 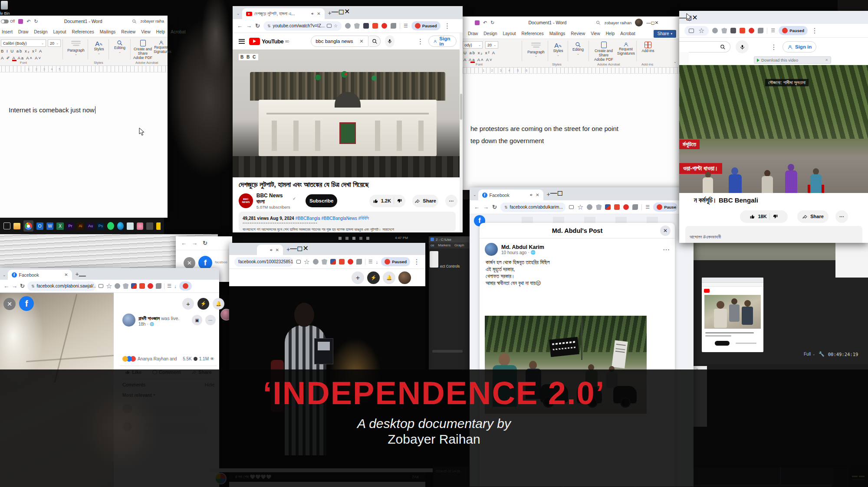 What do you see at coordinates (665, 207) in the screenshot?
I see `paused-extension-pill: Pause` at bounding box center [665, 207].